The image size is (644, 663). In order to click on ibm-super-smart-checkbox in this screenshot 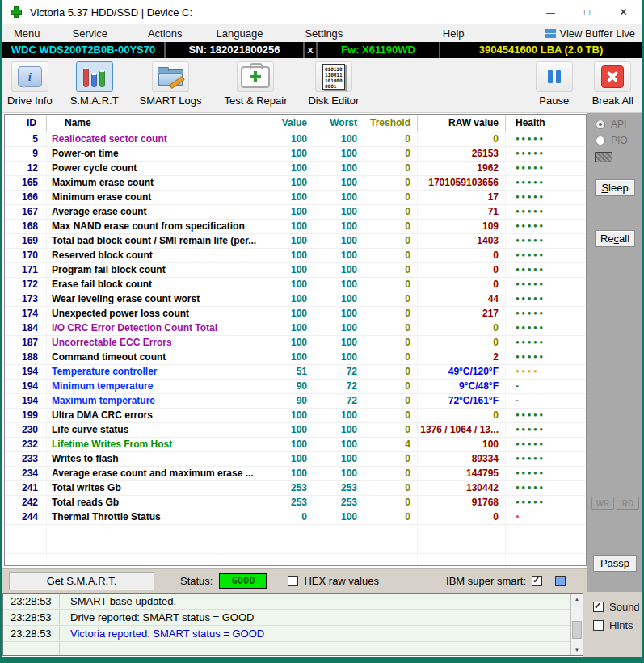, I will do `click(537, 581)`.